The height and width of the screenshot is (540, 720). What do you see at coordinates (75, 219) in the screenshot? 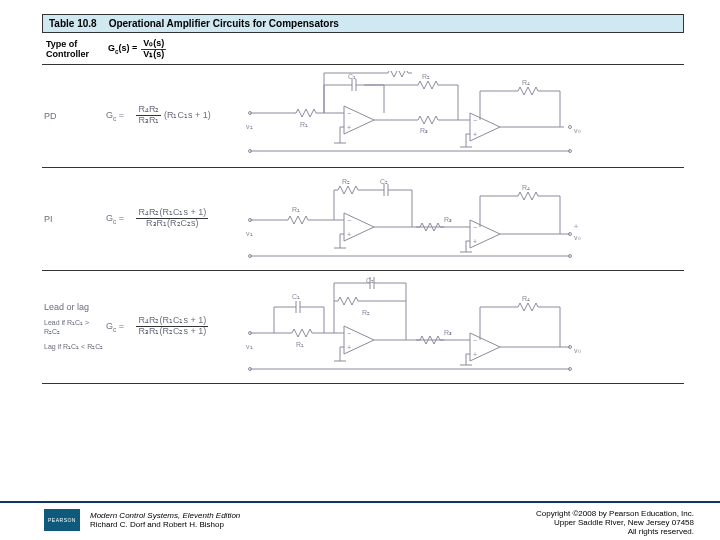
I see `pi-label: PI` at bounding box center [75, 219].